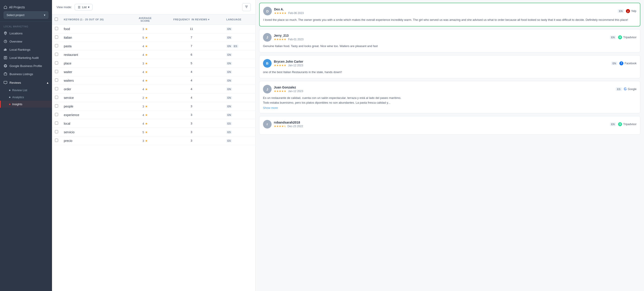 This screenshot has width=644, height=291. What do you see at coordinates (444, 87) in the screenshot?
I see `reviewer-name: Juan Gonzalez` at bounding box center [444, 87].